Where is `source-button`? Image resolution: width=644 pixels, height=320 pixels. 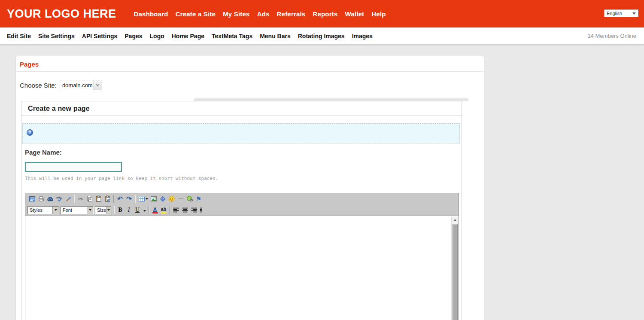 source-button is located at coordinates (32, 199).